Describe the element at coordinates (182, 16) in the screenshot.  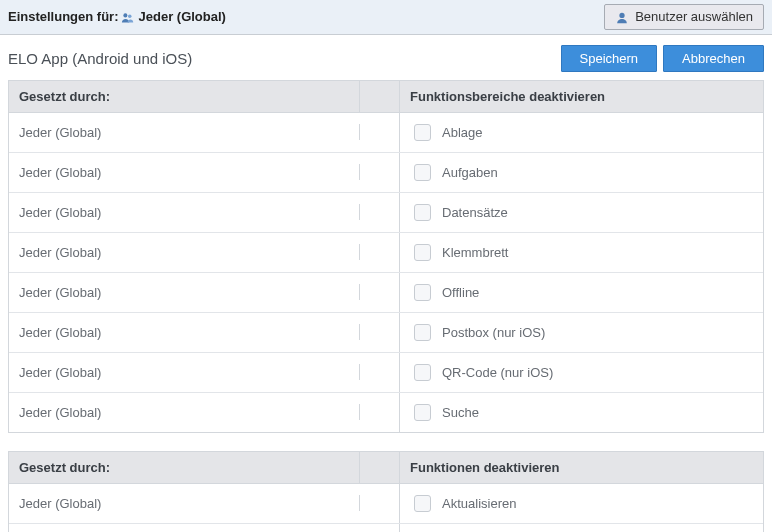
I see `current-user: Jeder (Global)` at that location.